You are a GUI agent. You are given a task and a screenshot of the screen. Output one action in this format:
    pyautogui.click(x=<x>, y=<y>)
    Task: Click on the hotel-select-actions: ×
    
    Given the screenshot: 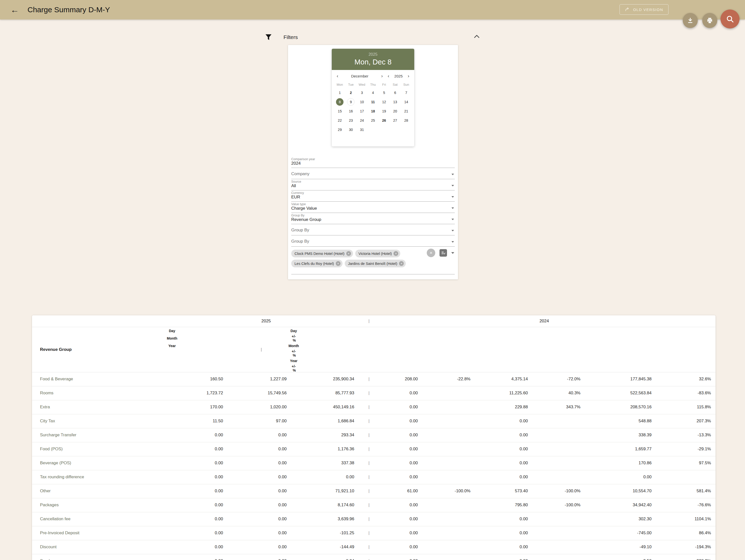 What is the action you would take?
    pyautogui.click(x=441, y=253)
    